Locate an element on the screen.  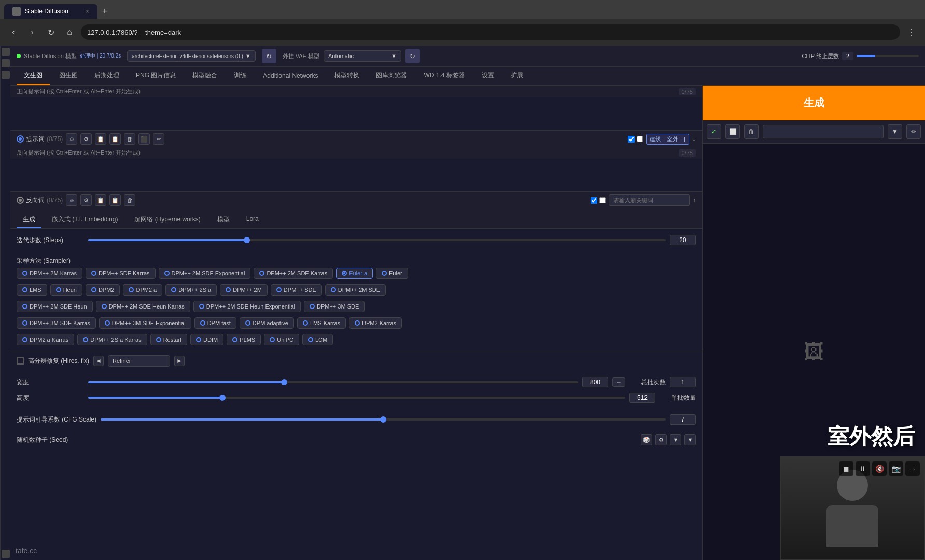
tab-extras: 后期处理 is located at coordinates (107, 76).